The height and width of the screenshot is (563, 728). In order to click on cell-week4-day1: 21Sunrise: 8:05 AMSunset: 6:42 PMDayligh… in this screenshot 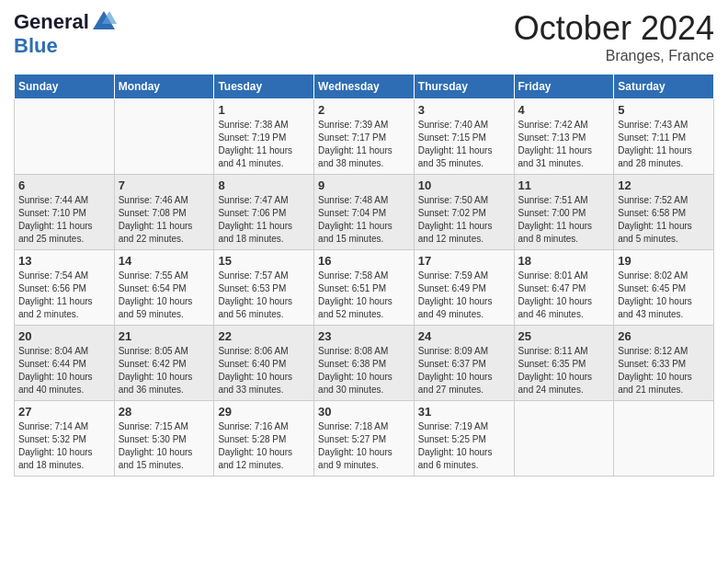, I will do `click(164, 363)`.